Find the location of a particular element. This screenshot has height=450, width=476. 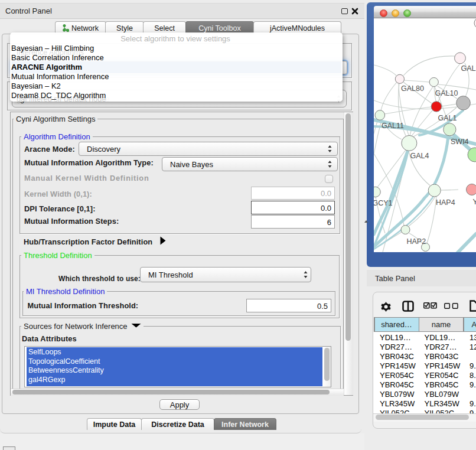

svg-text: GAL11 is located at coordinates (393, 126).